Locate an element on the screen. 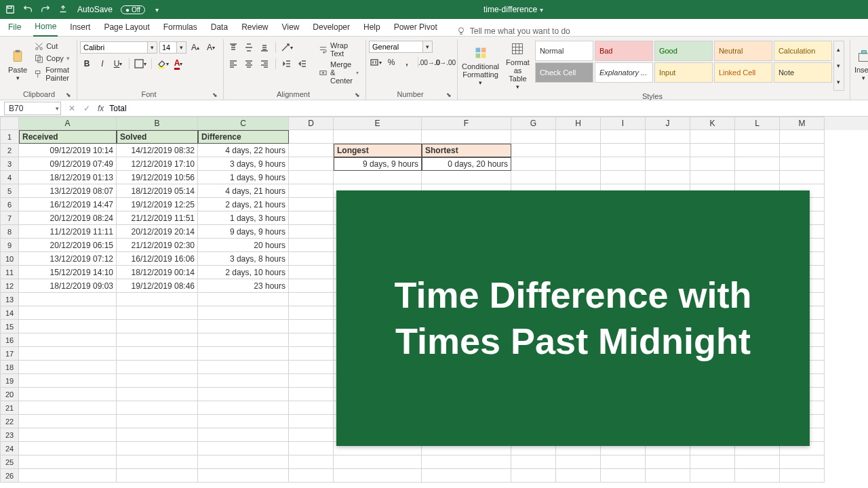 The height and width of the screenshot is (488, 868). save-icon is located at coordinates (10, 9).